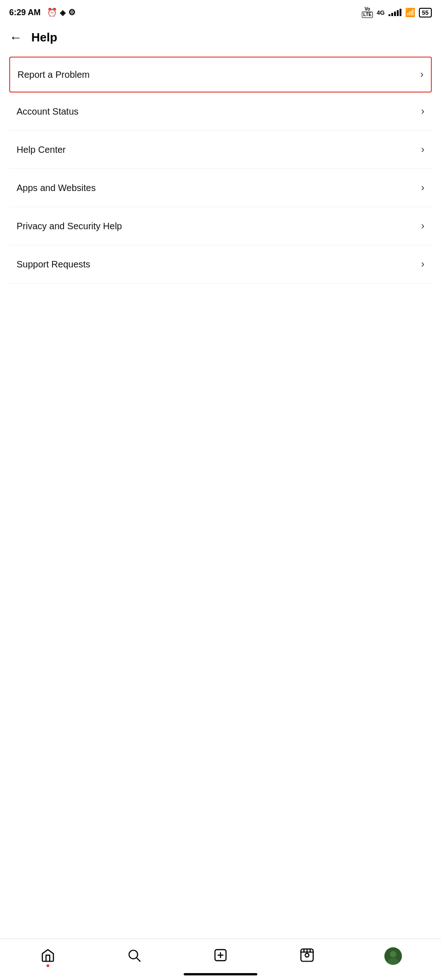 Image resolution: width=441 pixels, height=980 pixels. I want to click on menu-item-label: Report a Problem, so click(53, 75).